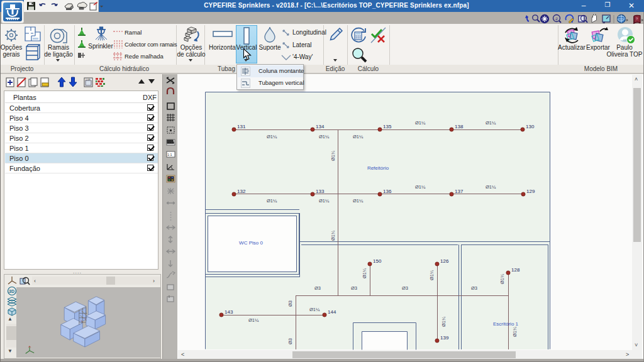 Image resolution: width=644 pixels, height=362 pixels. Describe the element at coordinates (242, 191) in the screenshot. I see `svg-text: 132` at that location.